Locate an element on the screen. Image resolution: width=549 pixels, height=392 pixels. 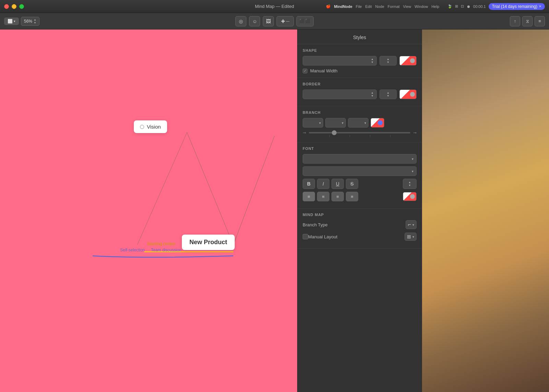
manual-width-checkbox: ✓ is located at coordinates (305, 71).